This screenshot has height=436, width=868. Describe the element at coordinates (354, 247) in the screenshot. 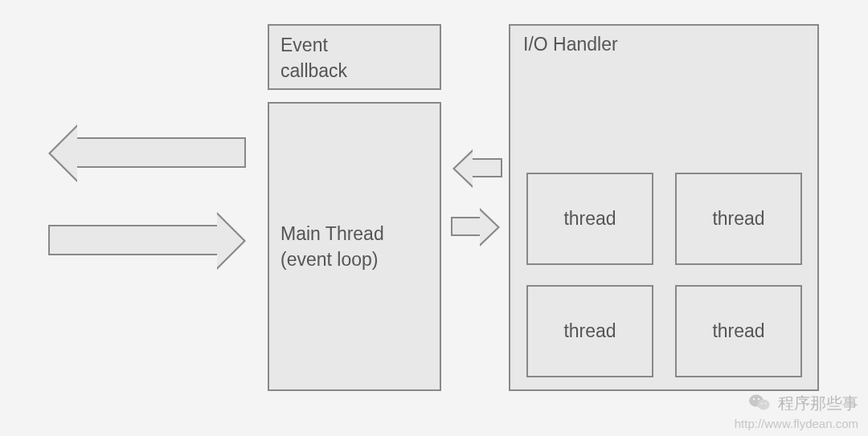

I see `main-thread-box: Main Thread (event loop)` at that location.